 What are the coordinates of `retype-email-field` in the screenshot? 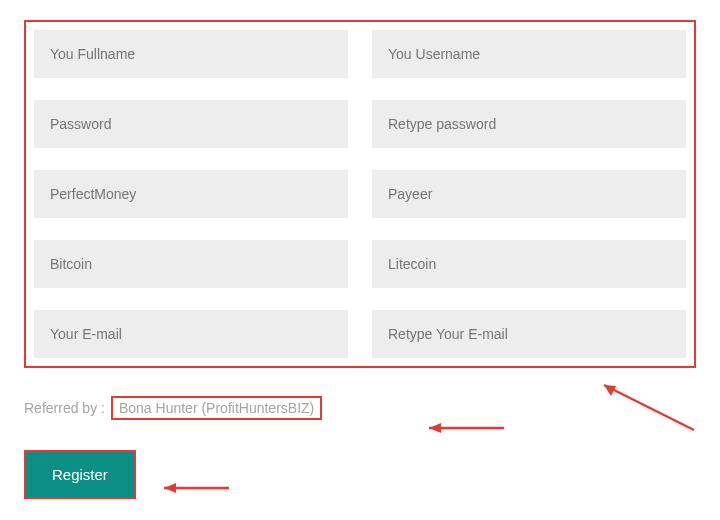 It's located at (529, 334).